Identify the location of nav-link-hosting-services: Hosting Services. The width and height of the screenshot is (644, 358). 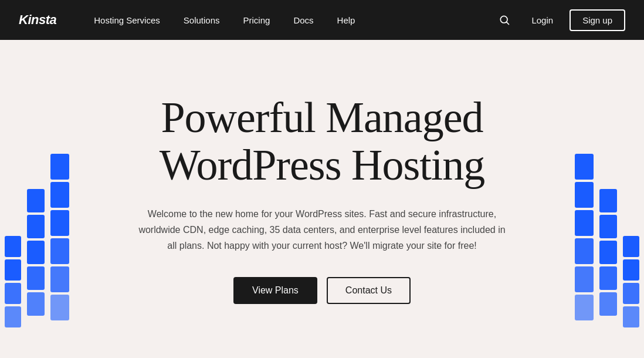
(127, 20).